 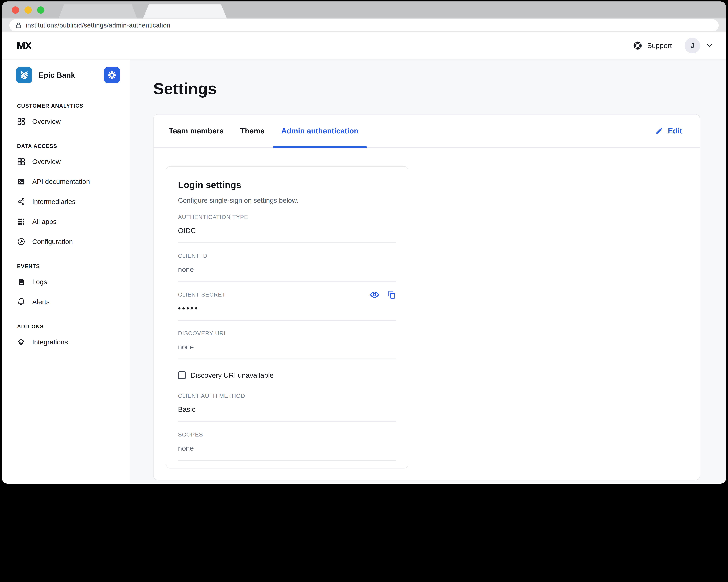 What do you see at coordinates (287, 231) in the screenshot?
I see `field-value-authentication-type: OIDC` at bounding box center [287, 231].